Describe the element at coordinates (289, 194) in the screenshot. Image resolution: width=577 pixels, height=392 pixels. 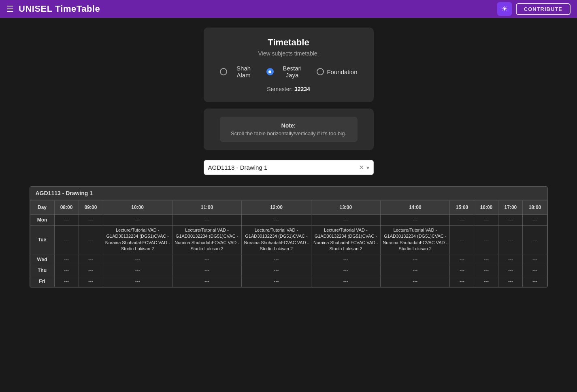
I see `table-title: AGD1113 - Drawing 1` at that location.